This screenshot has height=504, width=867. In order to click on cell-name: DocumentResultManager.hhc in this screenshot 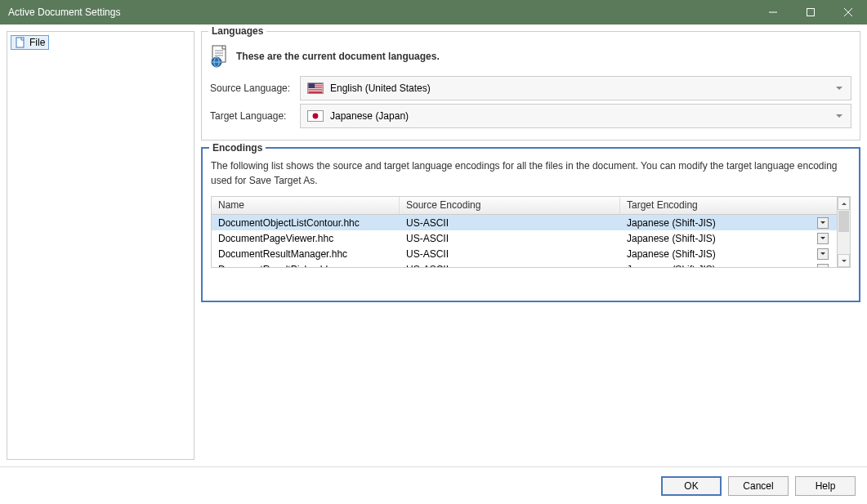, I will do `click(306, 254)`.